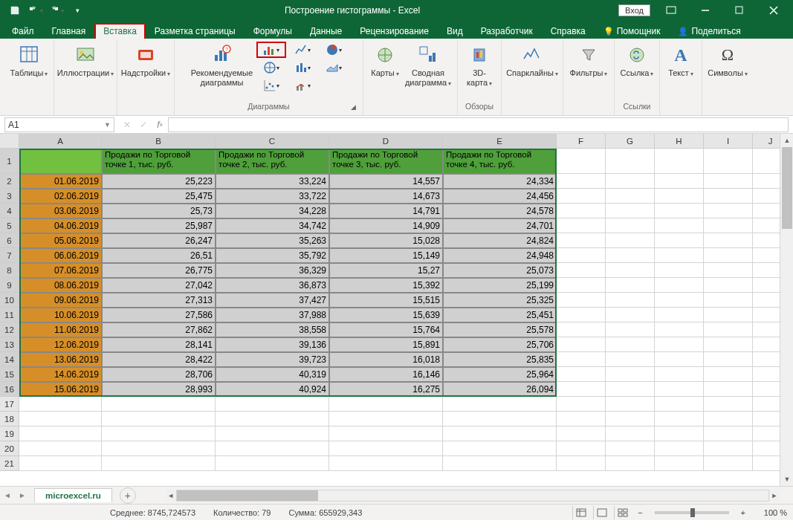  What do you see at coordinates (159, 389) in the screenshot?
I see `cell: 28,993` at bounding box center [159, 389].